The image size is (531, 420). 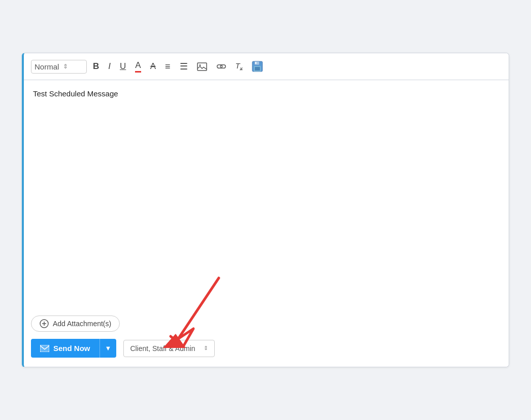 What do you see at coordinates (44, 324) in the screenshot?
I see `add-attachment-icon` at bounding box center [44, 324].